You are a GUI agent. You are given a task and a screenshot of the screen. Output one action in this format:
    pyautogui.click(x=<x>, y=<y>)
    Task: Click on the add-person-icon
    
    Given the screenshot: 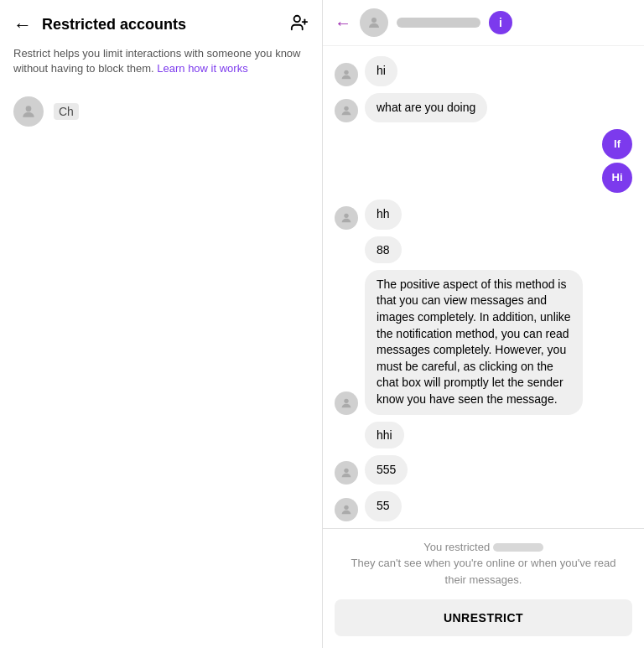 What is the action you would take?
    pyautogui.click(x=299, y=25)
    